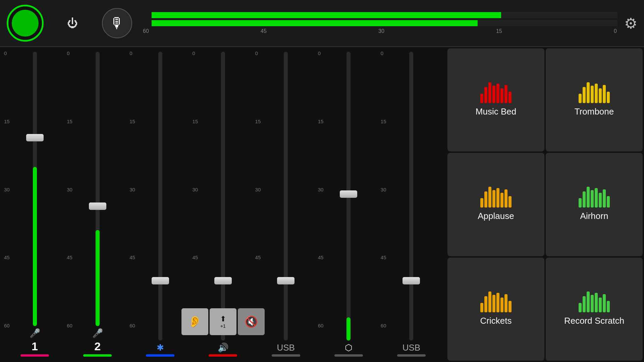 The image size is (644, 362). Describe the element at coordinates (160, 281) in the screenshot. I see `channel-3-knob` at that location.